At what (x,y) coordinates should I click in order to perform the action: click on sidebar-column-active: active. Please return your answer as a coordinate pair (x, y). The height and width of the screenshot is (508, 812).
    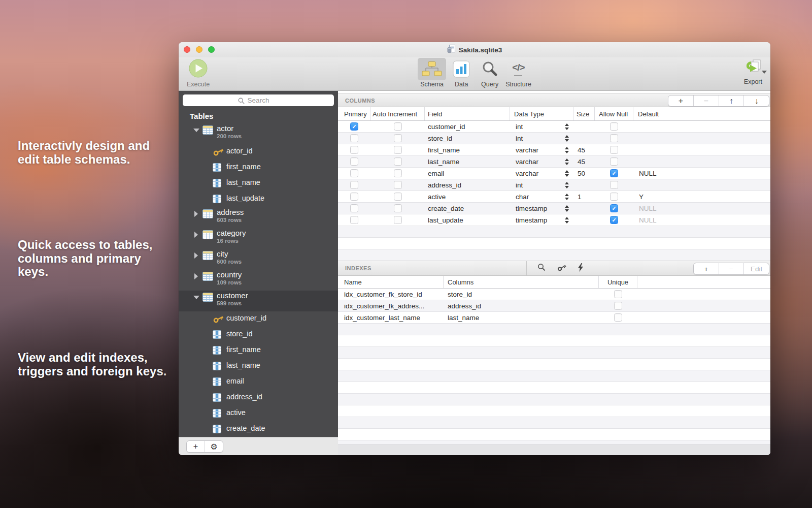
    Looking at the image, I should click on (258, 414).